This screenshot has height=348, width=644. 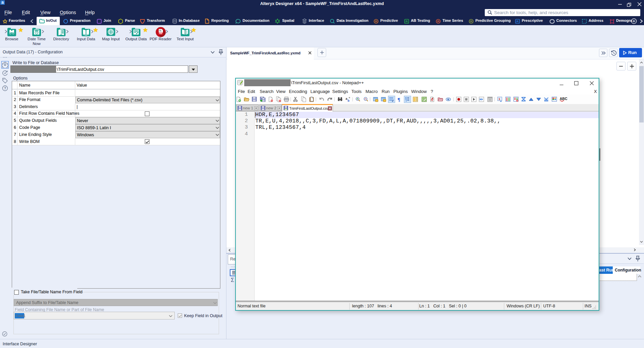 What do you see at coordinates (349, 101) in the screenshot?
I see `svg-text: b` at bounding box center [349, 101].